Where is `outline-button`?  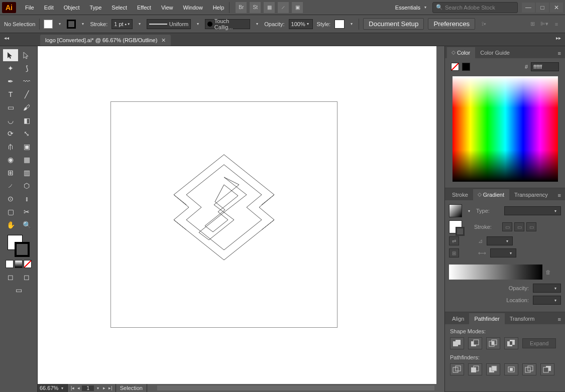 outline-button is located at coordinates (529, 369).